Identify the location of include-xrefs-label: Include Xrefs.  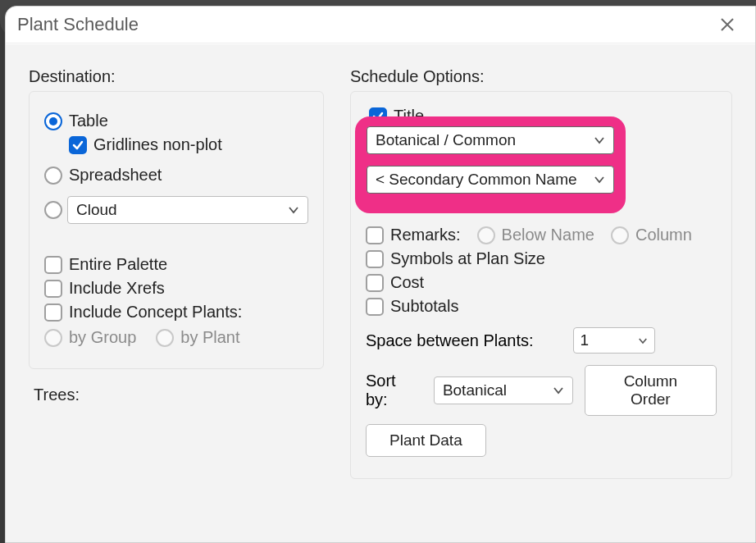
(116, 289).